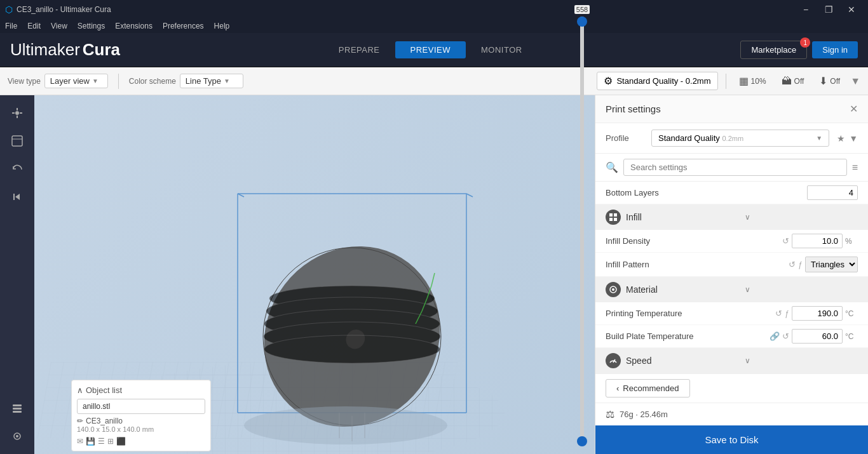  Describe the element at coordinates (17, 141) in the screenshot. I see `select-tool` at that location.